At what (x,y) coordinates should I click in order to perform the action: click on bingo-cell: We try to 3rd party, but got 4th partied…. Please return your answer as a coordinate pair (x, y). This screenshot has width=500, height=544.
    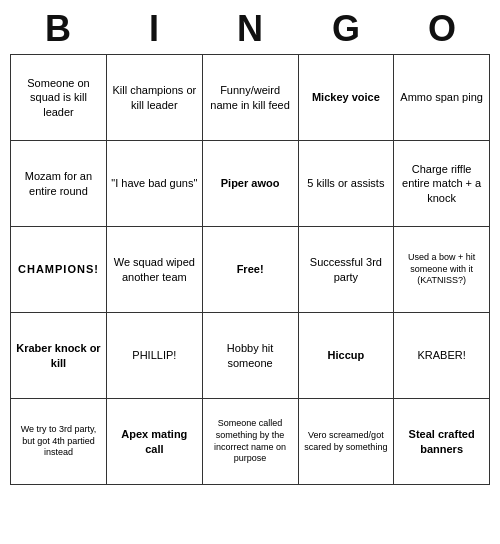
    Looking at the image, I should click on (59, 442).